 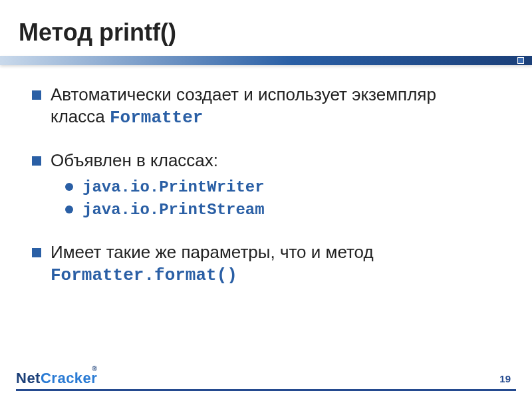 What do you see at coordinates (521, 61) in the screenshot?
I see `divider-marker-icon` at bounding box center [521, 61].